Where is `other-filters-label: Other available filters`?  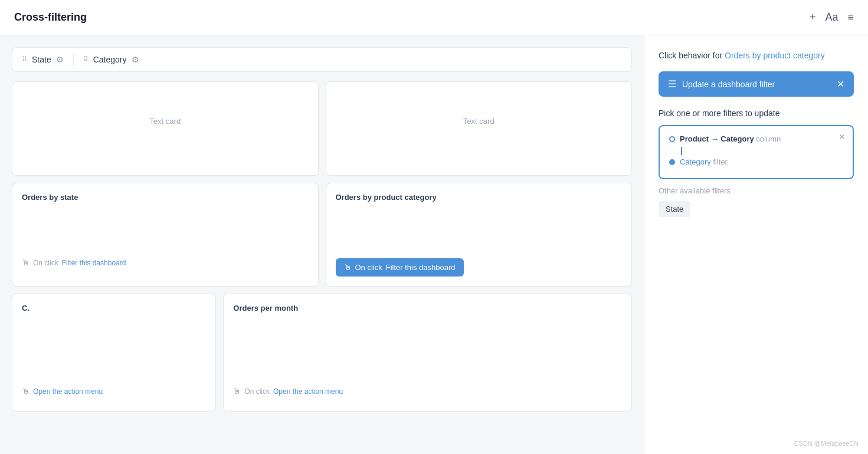 other-filters-label: Other available filters is located at coordinates (756, 191).